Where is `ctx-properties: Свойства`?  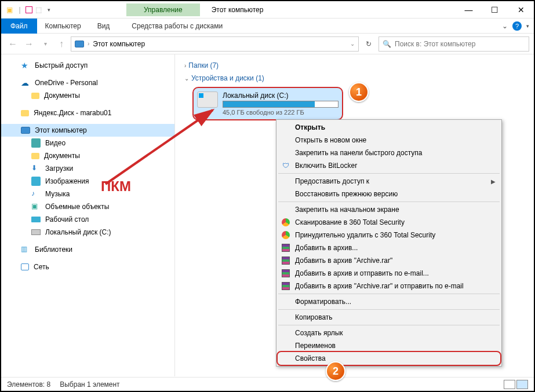
ctx-properties: Свойства is located at coordinates (389, 358).